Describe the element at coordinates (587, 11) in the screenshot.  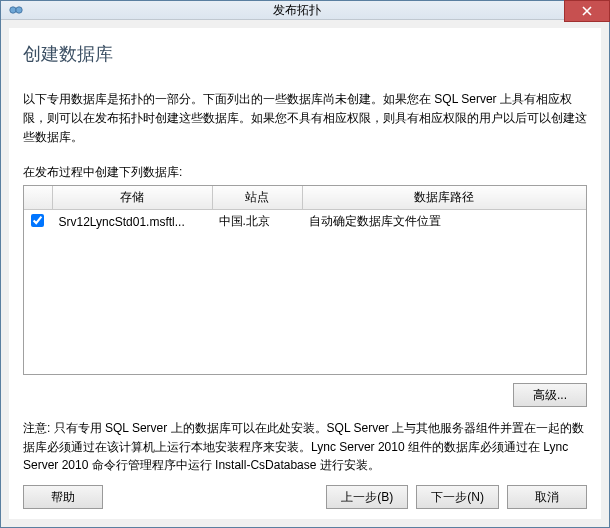
I see `close-button` at that location.